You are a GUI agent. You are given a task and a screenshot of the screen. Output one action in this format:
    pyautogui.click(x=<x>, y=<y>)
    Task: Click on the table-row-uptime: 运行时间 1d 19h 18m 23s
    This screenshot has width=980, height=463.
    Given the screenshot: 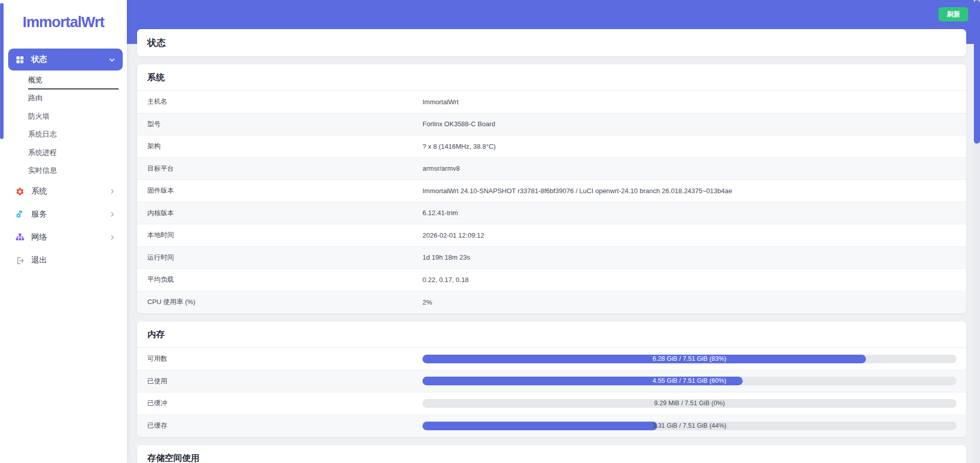 What is the action you would take?
    pyautogui.click(x=551, y=258)
    